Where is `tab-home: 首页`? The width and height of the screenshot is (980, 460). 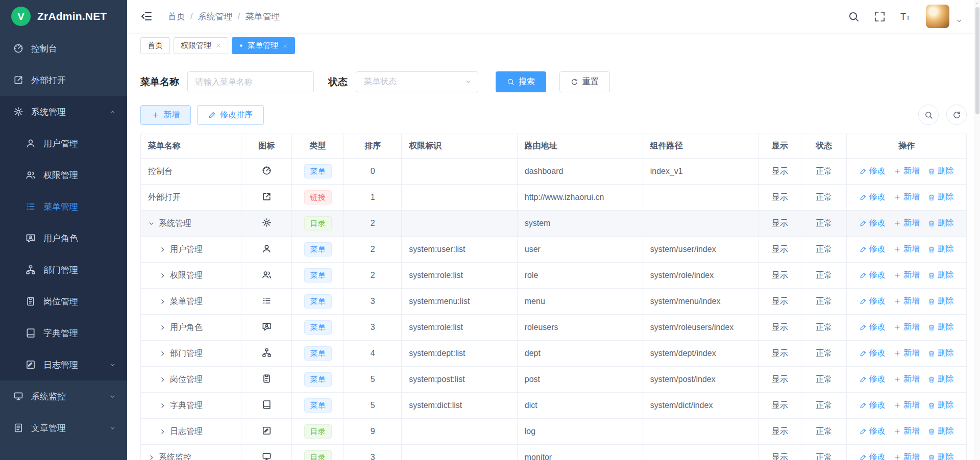 tab-home: 首页 is located at coordinates (155, 46).